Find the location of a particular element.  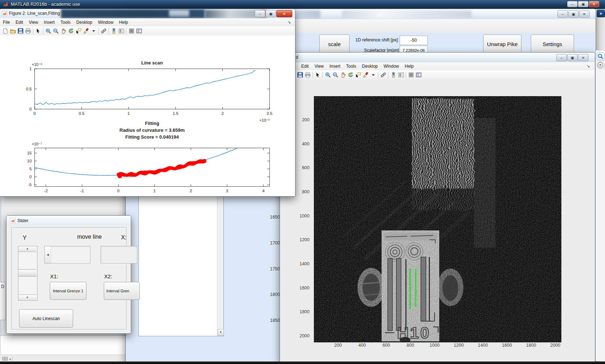

figure2-menu-tools: Tools is located at coordinates (66, 22).